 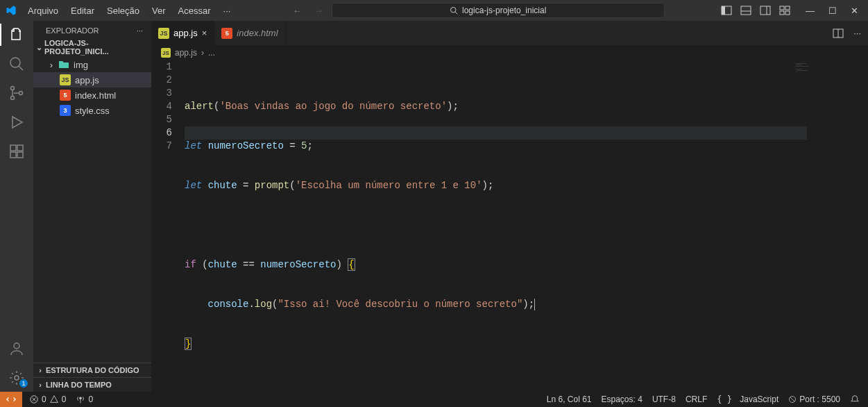 What do you see at coordinates (855, 11) in the screenshot?
I see `close-icon: ✕` at bounding box center [855, 11].